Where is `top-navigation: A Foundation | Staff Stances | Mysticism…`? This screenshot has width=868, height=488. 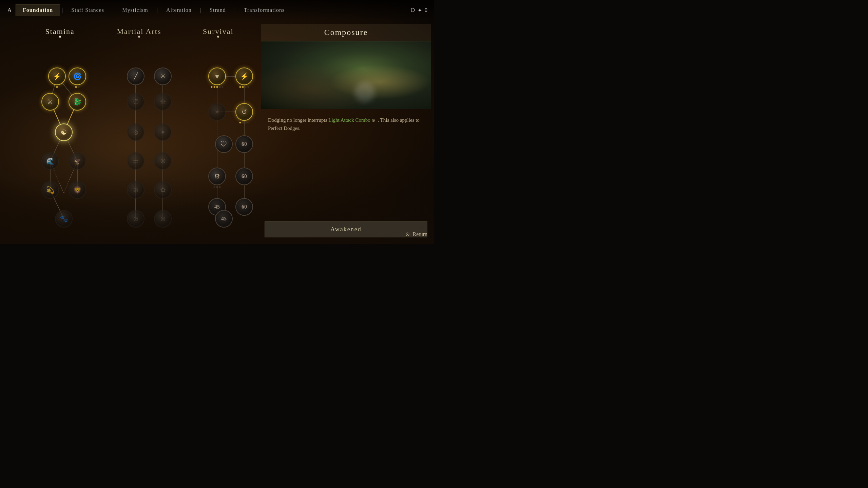 top-navigation: A Foundation | Staff Stances | Mysticism… is located at coordinates (217, 10).